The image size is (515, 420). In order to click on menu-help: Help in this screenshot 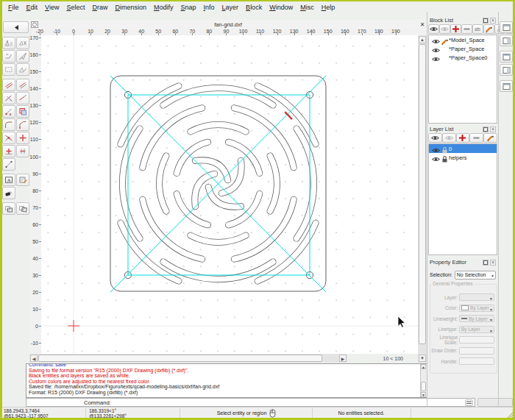, I will do `click(328, 7)`.